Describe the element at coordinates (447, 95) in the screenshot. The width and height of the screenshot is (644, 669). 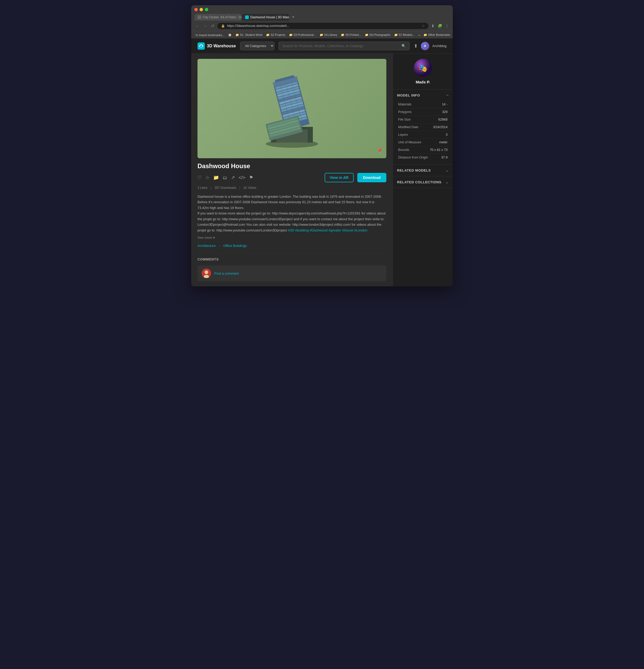
I see `collapse-model-info-button: −` at that location.